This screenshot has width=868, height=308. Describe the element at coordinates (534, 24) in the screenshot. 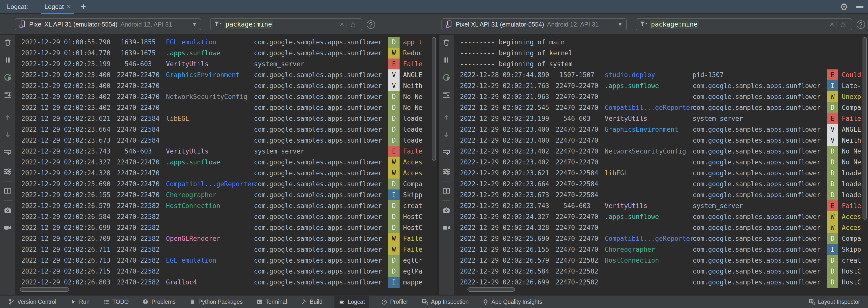

I see `device-selector-2: Pixel XL API 31 (emulator-5554) Android …` at that location.